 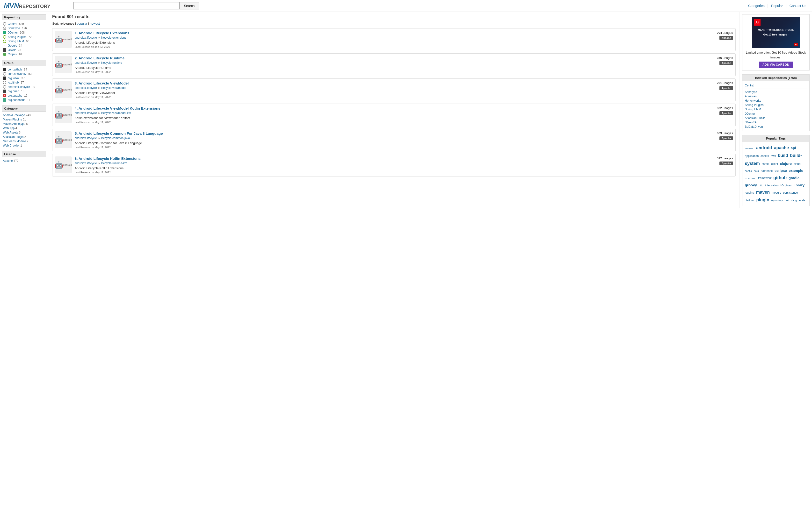 I want to click on tag-build: build, so click(x=783, y=156).